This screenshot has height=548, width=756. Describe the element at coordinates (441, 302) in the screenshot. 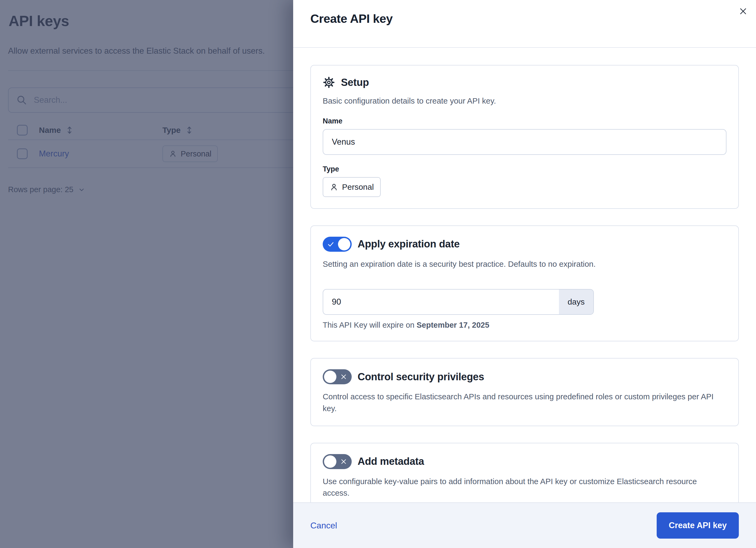

I see `expiration-days-input` at that location.